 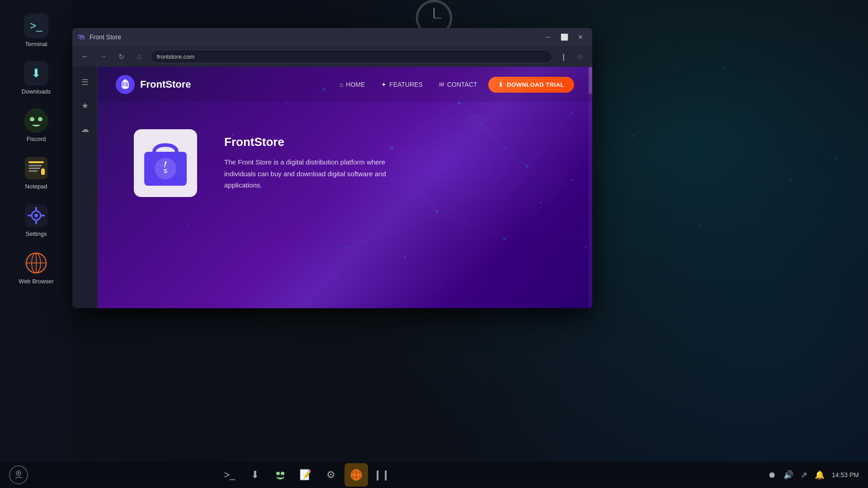 What do you see at coordinates (85, 188) in the screenshot?
I see `browser-sidebar: ☰ ★ ☁` at bounding box center [85, 188].